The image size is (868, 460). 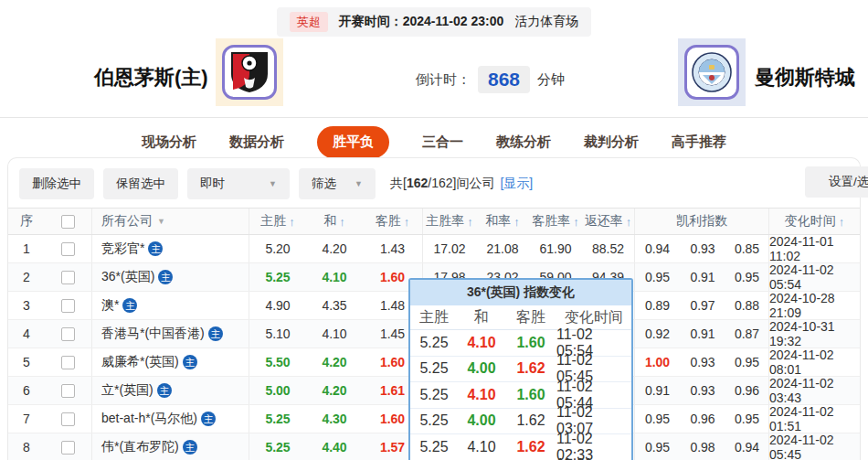 I want to click on analysis-tabs: 现场分析数据分析胜平负三合一教练分析裁判分析高手推荐, so click(x=434, y=142).